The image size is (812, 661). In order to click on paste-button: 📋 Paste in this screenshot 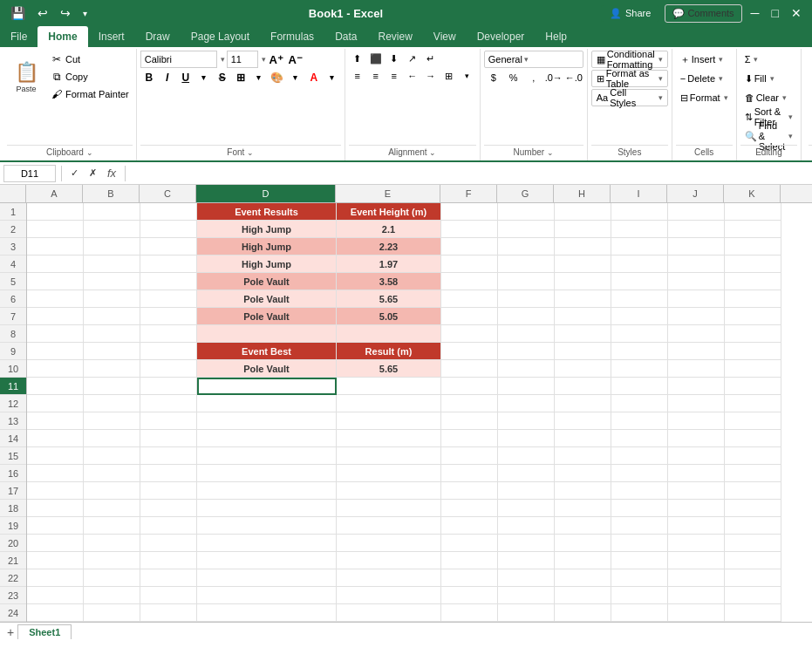, I will do `click(26, 77)`.